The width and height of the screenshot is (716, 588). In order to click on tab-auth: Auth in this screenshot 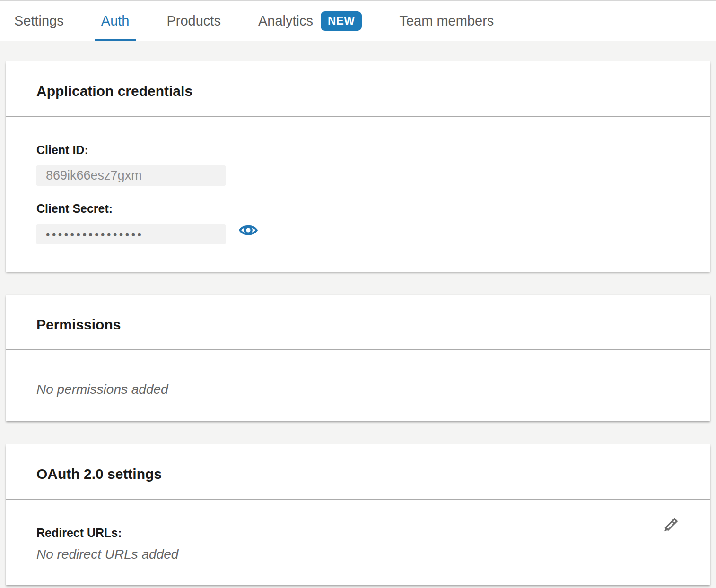, I will do `click(115, 21)`.